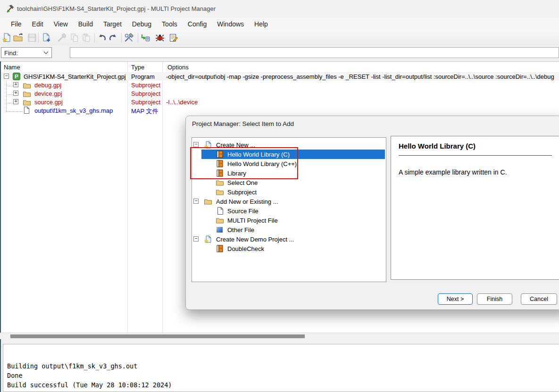 The width and height of the screenshot is (559, 392). What do you see at coordinates (46, 38) in the screenshot?
I see `add-item-icon` at bounding box center [46, 38].